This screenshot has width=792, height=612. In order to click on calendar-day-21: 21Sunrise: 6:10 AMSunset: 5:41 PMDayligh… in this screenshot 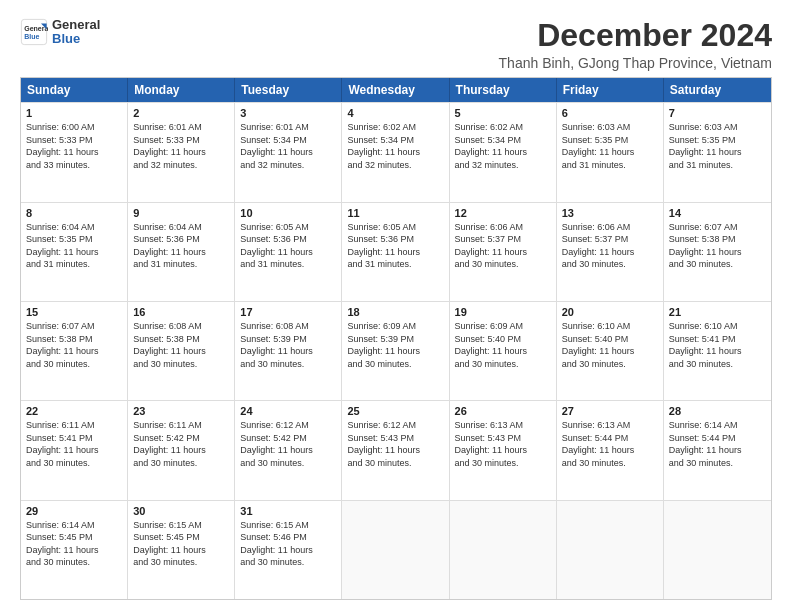, I will do `click(718, 351)`.